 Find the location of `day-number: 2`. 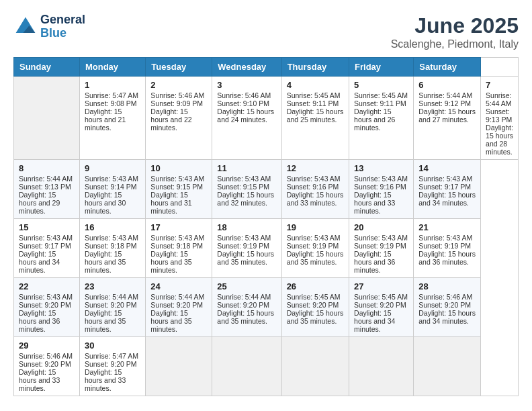

day-number: 2 is located at coordinates (179, 85).